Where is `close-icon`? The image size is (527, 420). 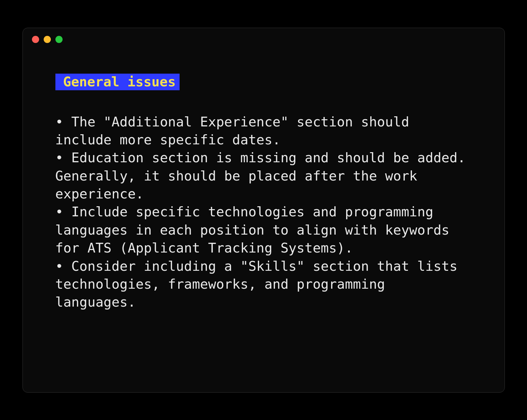 close-icon is located at coordinates (36, 39).